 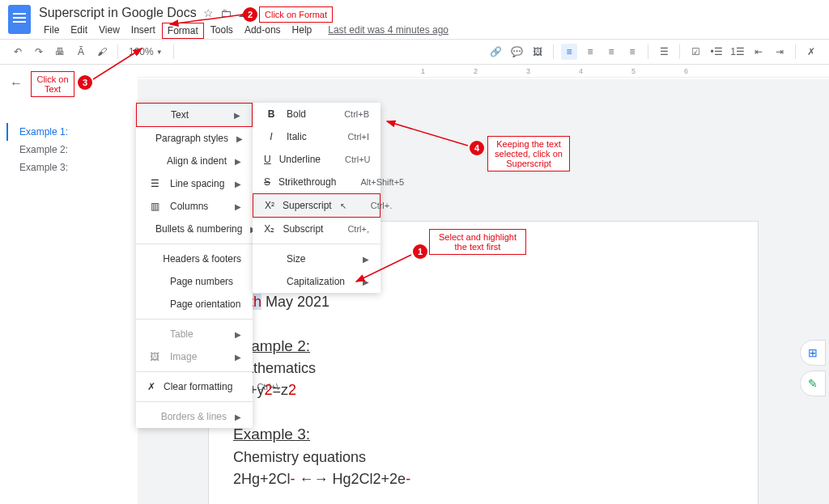 I want to click on text-superscript-item: X²Superscript↖Ctrl+., so click(x=317, y=205).